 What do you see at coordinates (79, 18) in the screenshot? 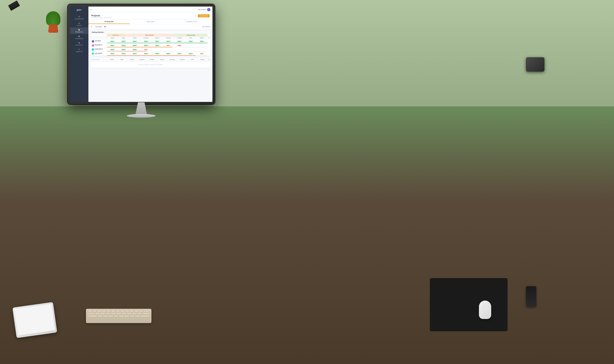
I see `sidebar-item-dashboard: ⊞ DASHBOARD` at bounding box center [79, 18].